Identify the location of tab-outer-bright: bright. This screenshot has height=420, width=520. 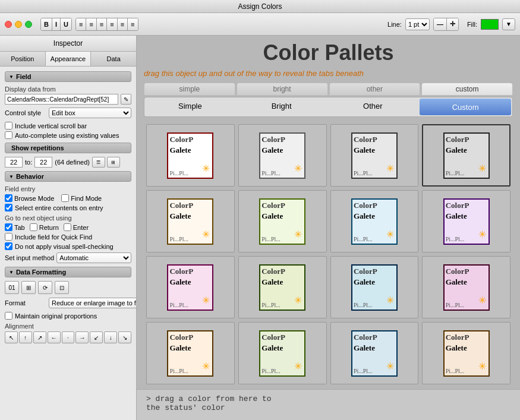
(282, 89).